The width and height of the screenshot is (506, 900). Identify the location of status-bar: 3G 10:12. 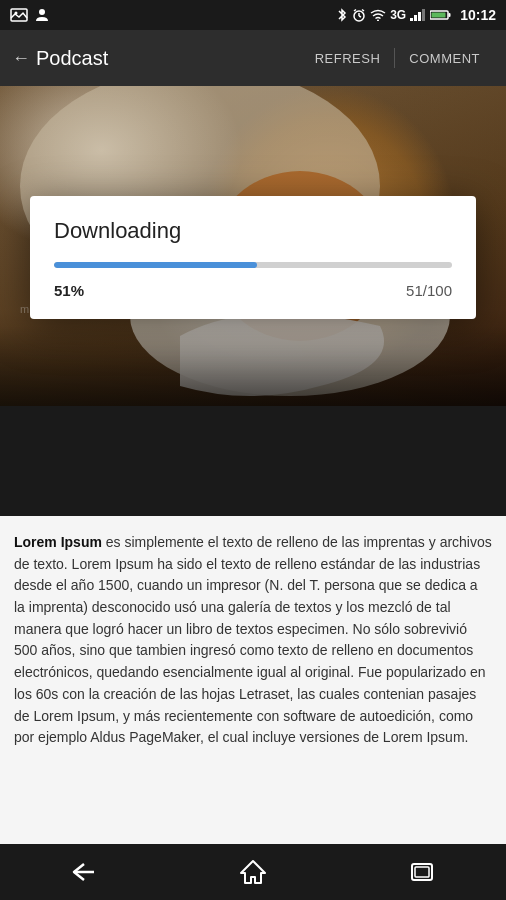
(253, 15).